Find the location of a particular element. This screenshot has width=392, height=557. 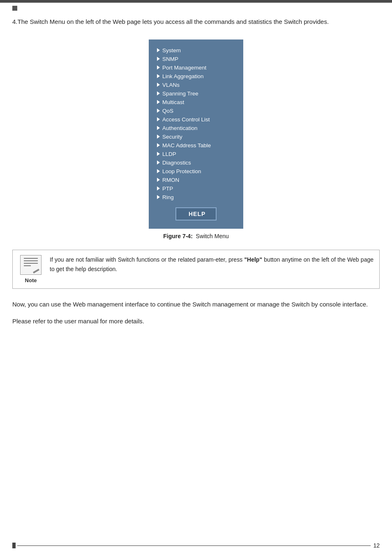

menu-label-diagnostics: Diagnostics is located at coordinates (177, 163).